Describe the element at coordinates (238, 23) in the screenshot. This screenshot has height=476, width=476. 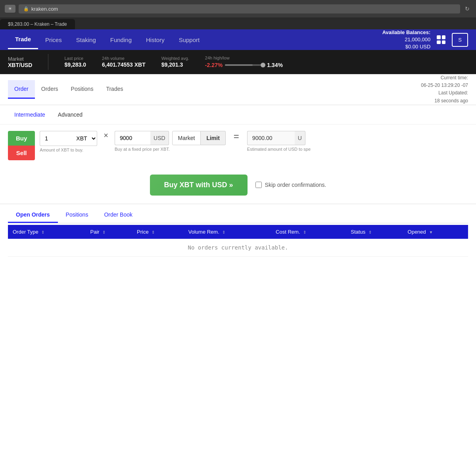
I see `tab-bar: $9,283.00 – Kraken – Trade` at that location.